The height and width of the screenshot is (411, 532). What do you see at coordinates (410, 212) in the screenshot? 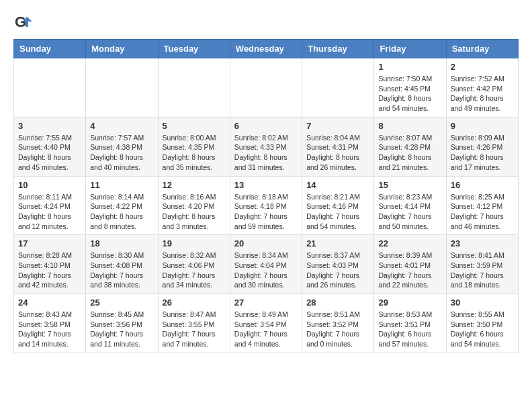
I see `day-info: Sunrise: 8:23 AM Sunset: 4:14 PM Dayligh…` at bounding box center [410, 212].